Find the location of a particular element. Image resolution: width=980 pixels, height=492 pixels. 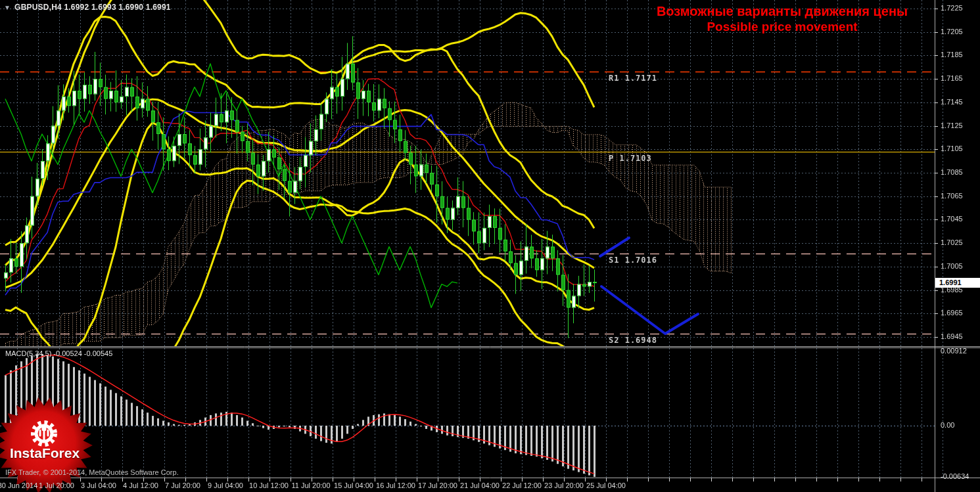

time-tick-label: 22 Jul 12:00 is located at coordinates (522, 485).